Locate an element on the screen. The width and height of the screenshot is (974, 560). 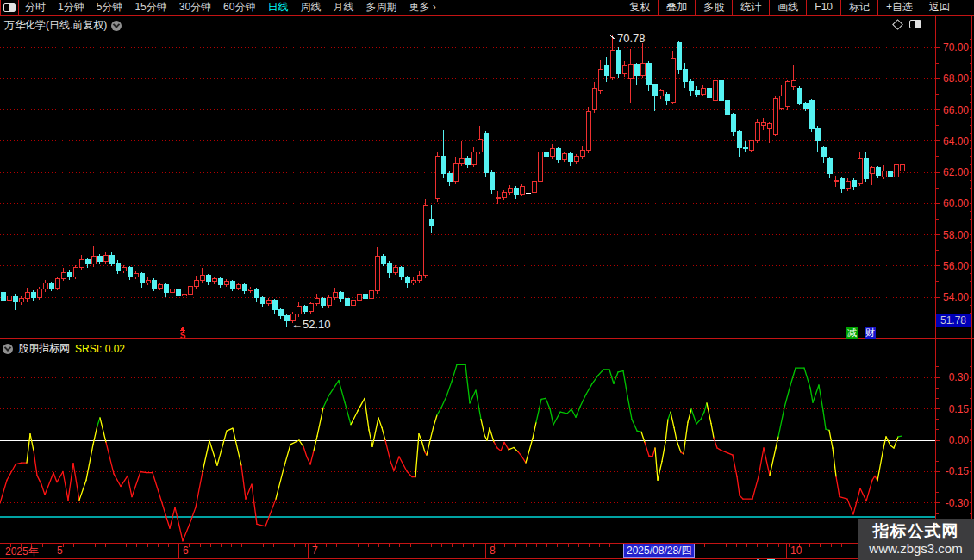
watermark-title: 指标公式网 is located at coordinates (916, 532).